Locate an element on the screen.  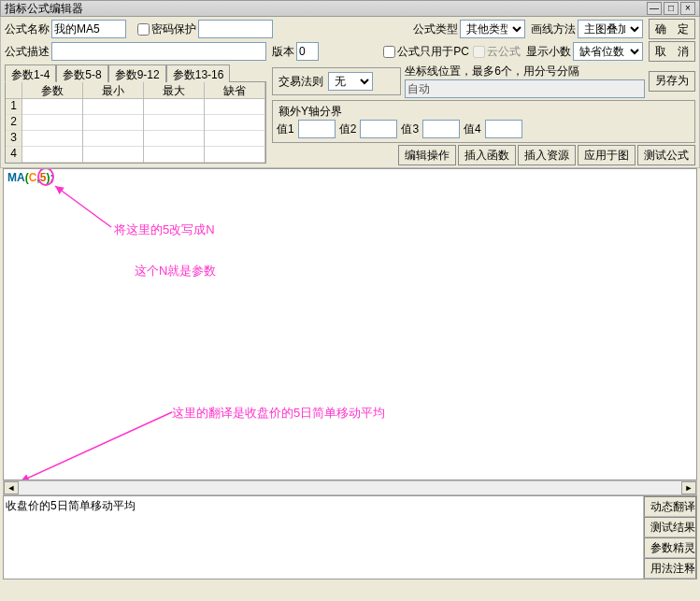
annotation-3: 这里的翻译是收盘价的5日简单移动平均 is located at coordinates (279, 413).